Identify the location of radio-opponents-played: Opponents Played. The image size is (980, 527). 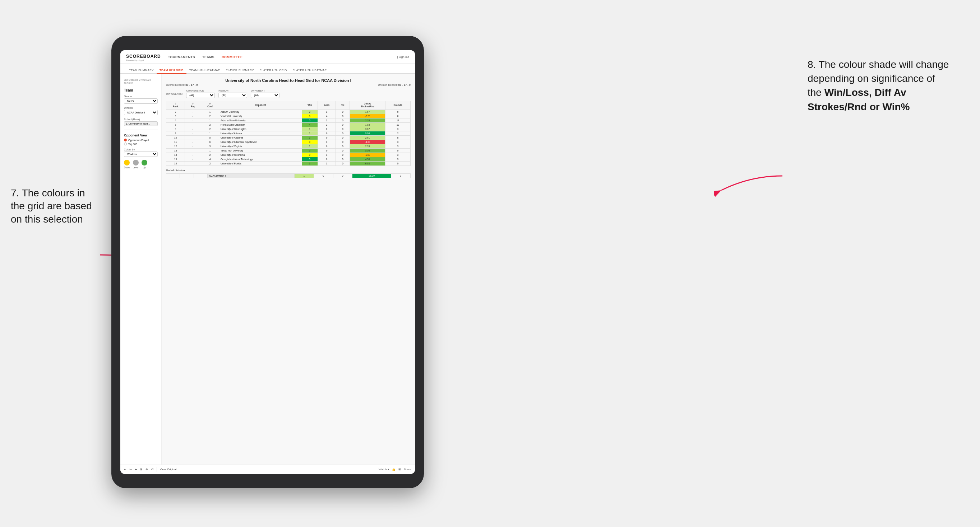
(141, 140).